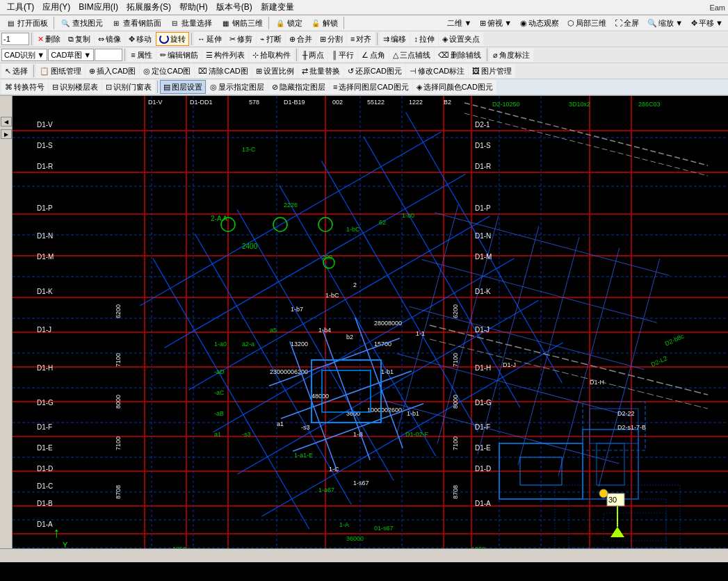 The width and height of the screenshot is (728, 581). I want to click on btn-restore-cad: ↺ 还原CAD图元, so click(375, 71).